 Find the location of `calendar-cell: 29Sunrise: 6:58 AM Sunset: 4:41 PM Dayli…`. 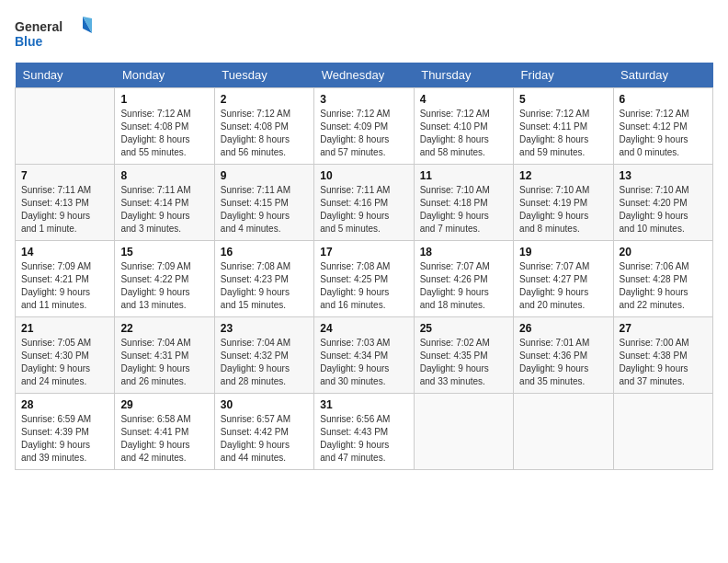

calendar-cell: 29Sunrise: 6:58 AM Sunset: 4:41 PM Dayli… is located at coordinates (165, 432).